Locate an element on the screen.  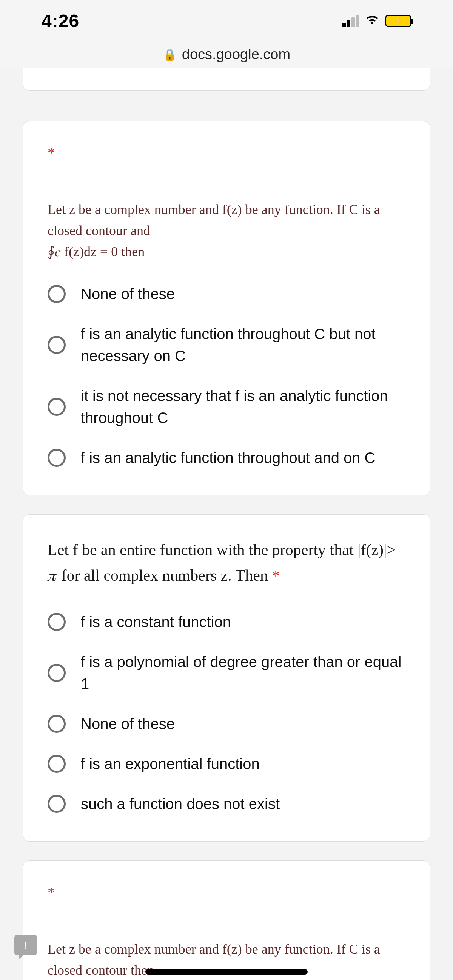
browser-url-bar: 🔒 docs.google.com is located at coordinates (226, 55).